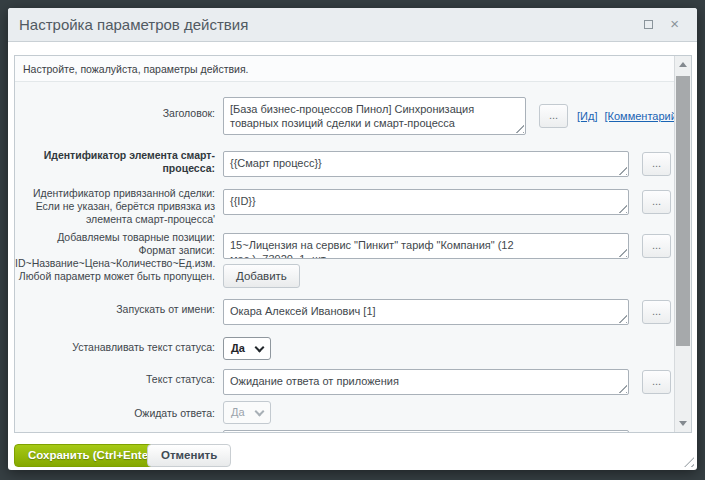 The image size is (705, 480). What do you see at coordinates (683, 64) in the screenshot?
I see `scroll-up-icon` at bounding box center [683, 64].